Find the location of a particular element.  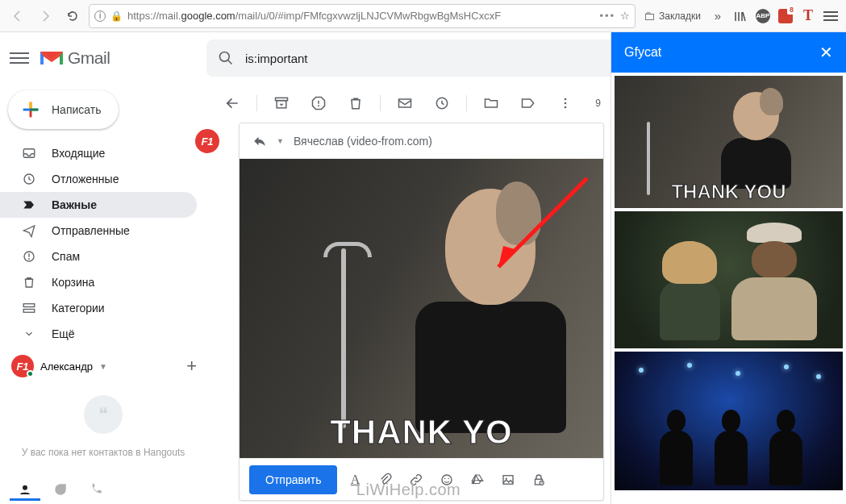

browser-menu-button is located at coordinates (831, 16).